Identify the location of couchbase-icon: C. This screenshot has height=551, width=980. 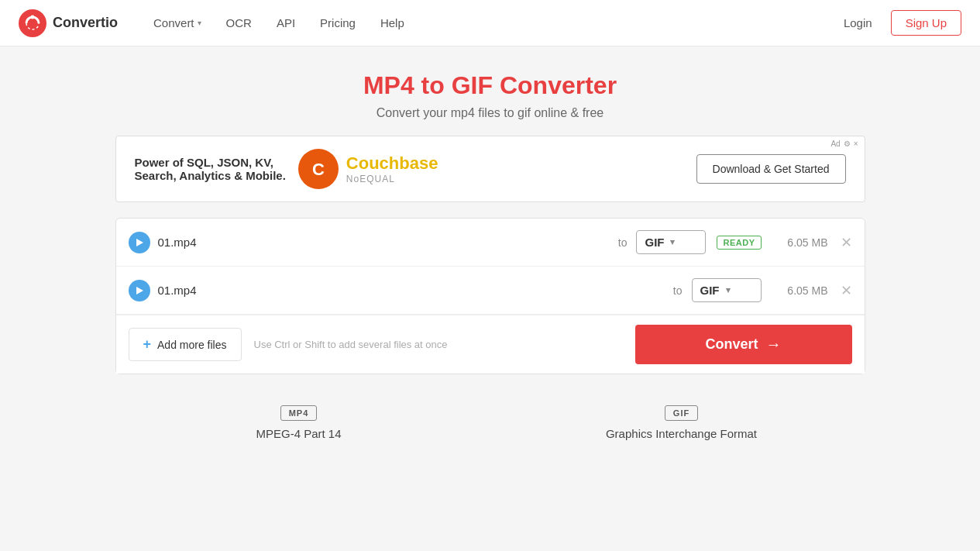
(318, 169).